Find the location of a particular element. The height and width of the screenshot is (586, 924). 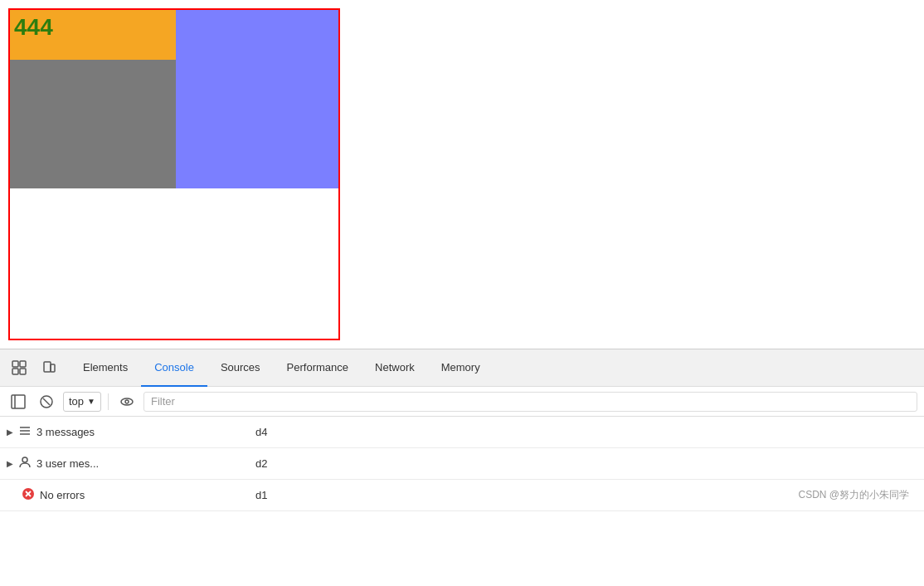

console-left-user: ▶ 3 user mes... is located at coordinates (127, 463).